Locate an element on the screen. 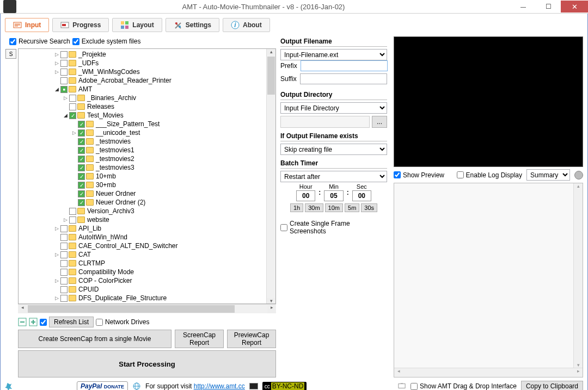 The width and height of the screenshot is (588, 390). tree-node: ___Size_Pattern_Test is located at coordinates (143, 124).